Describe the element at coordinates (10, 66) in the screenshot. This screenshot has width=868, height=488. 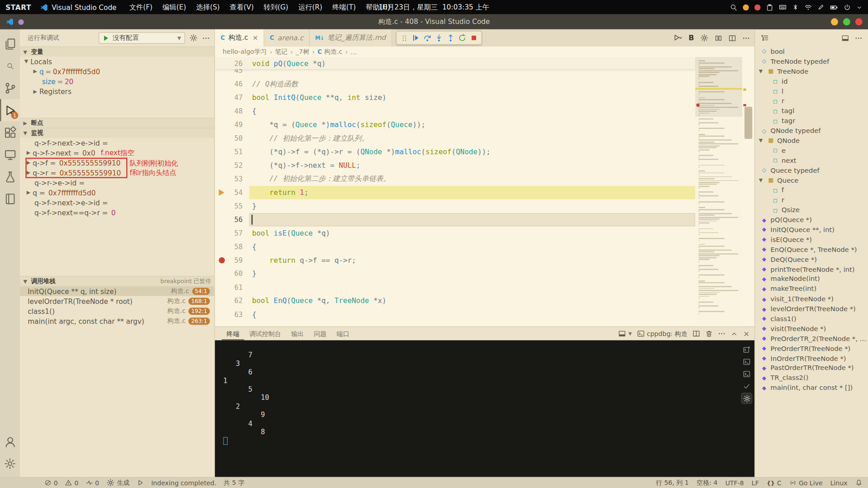
I see `activitybar-search` at that location.